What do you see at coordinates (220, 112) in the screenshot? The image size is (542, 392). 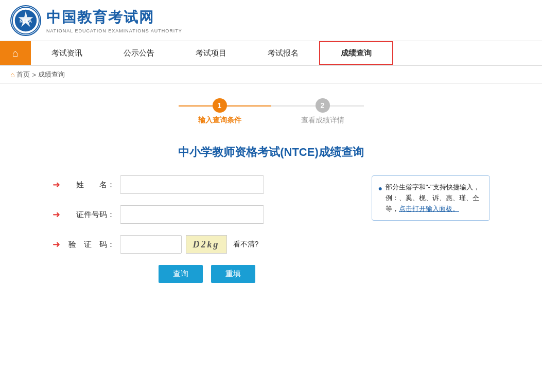 I see `step-1: 1 输入查询条件` at bounding box center [220, 112].